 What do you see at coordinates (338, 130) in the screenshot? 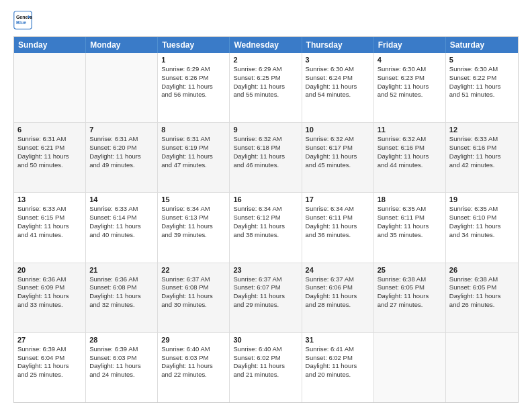
I see `day-number: 10` at bounding box center [338, 130].